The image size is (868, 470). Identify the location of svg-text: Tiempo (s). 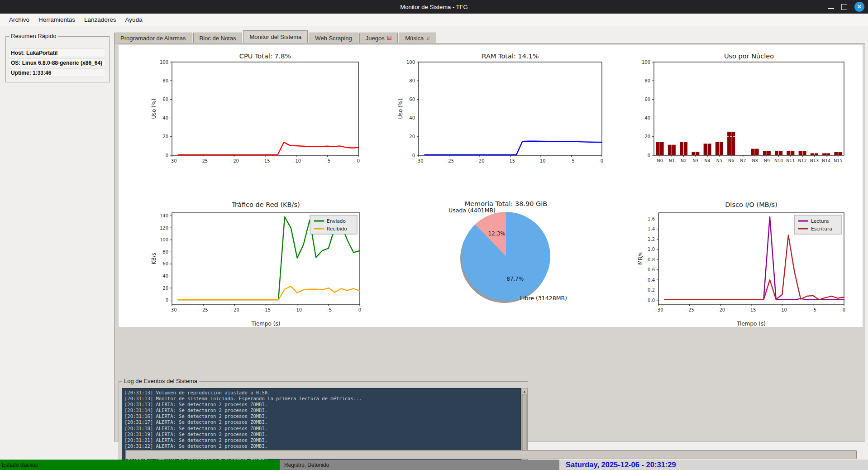
(751, 324).